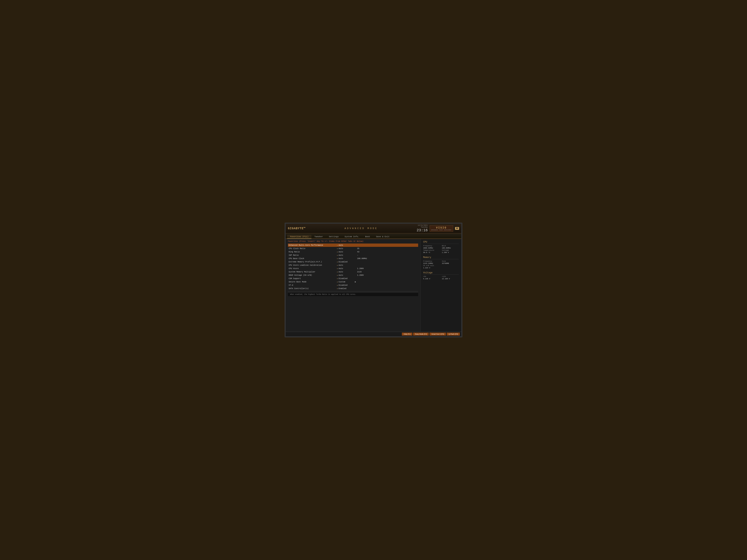 Image resolution: width=747 pixels, height=560 pixels. What do you see at coordinates (334, 237) in the screenshot?
I see `tab-settings: Settings` at bounding box center [334, 237].